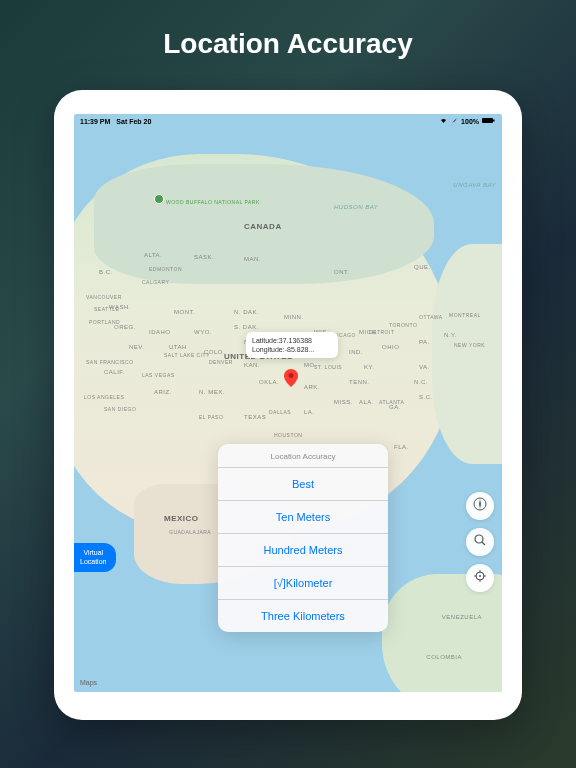 The height and width of the screenshot is (768, 576). I want to click on accuracy-option-best: Best, so click(303, 484).